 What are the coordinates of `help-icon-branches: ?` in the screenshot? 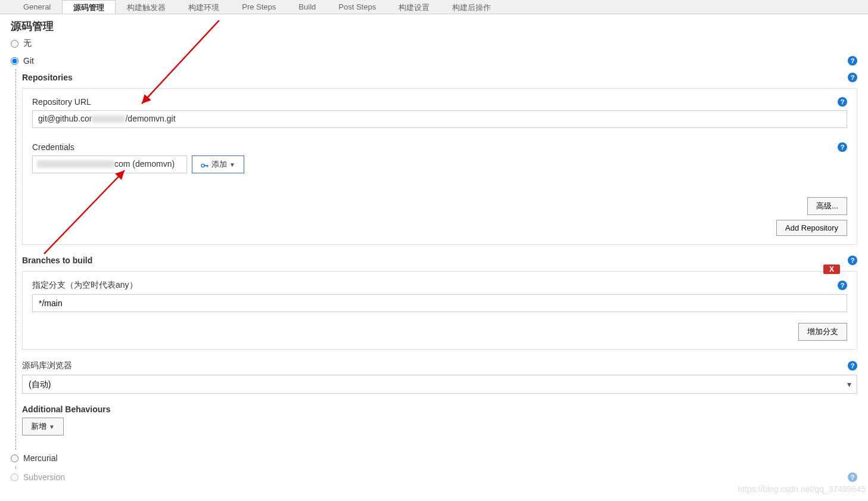 It's located at (853, 260).